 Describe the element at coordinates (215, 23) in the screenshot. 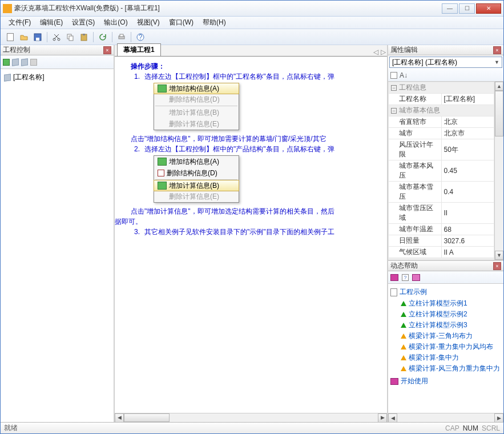

I see `menu-help: 帮助(H)` at that location.